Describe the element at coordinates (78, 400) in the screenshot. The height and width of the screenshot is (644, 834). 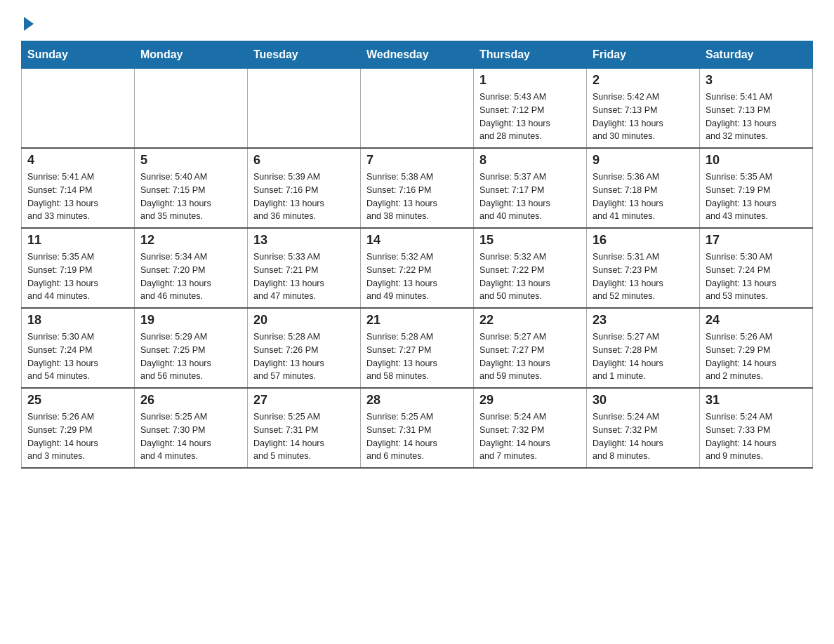
I see `day-number: 25` at that location.